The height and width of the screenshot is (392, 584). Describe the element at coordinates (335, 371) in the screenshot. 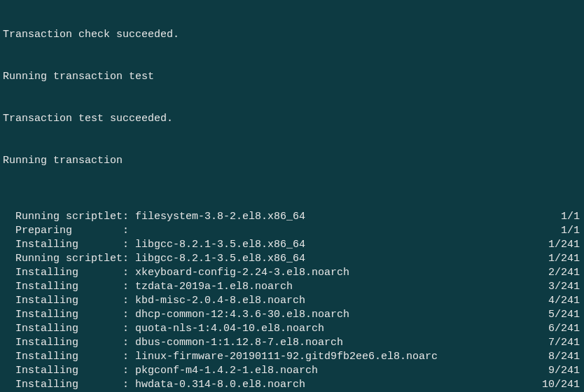

I see `package-name: pkgconf-m4-1.4.2-1.el8.noarch` at that location.